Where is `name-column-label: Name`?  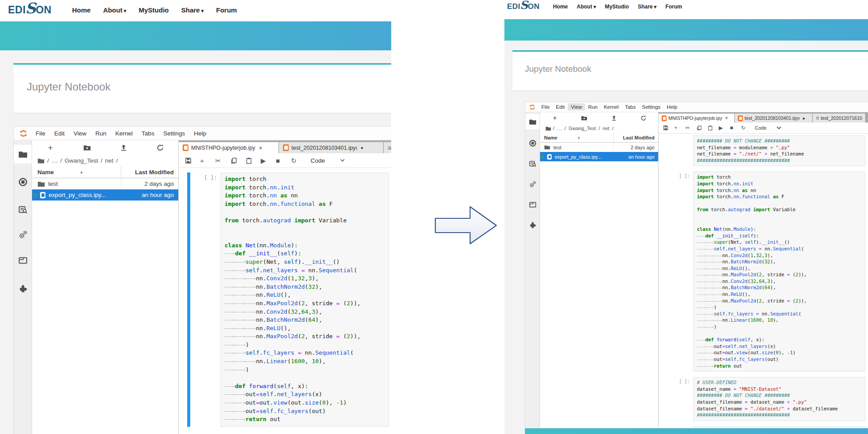
name-column-label: Name is located at coordinates (45, 172).